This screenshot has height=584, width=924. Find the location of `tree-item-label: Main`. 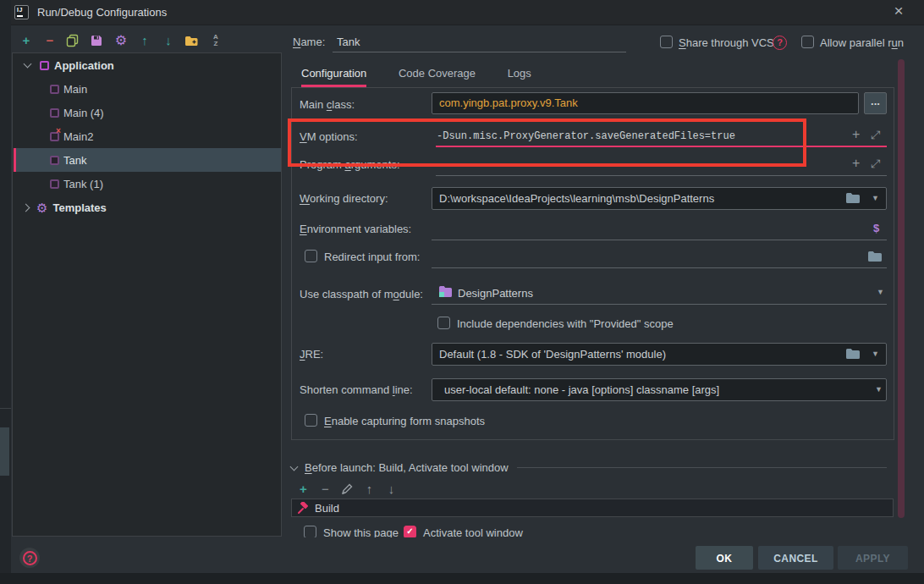

tree-item-label: Main is located at coordinates (75, 90).